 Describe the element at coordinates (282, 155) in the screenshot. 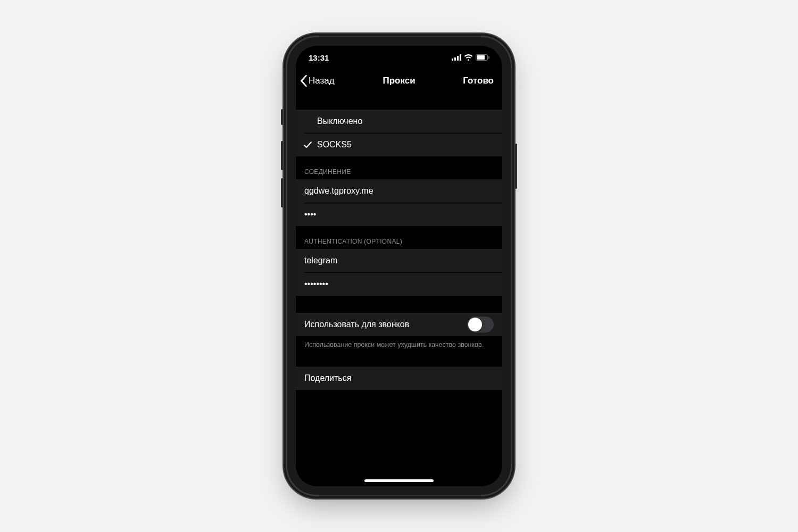

I see `volume-up-button` at that location.